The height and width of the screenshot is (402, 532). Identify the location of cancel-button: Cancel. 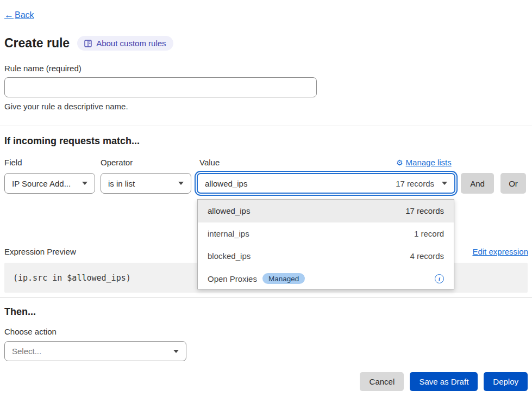
(381, 382).